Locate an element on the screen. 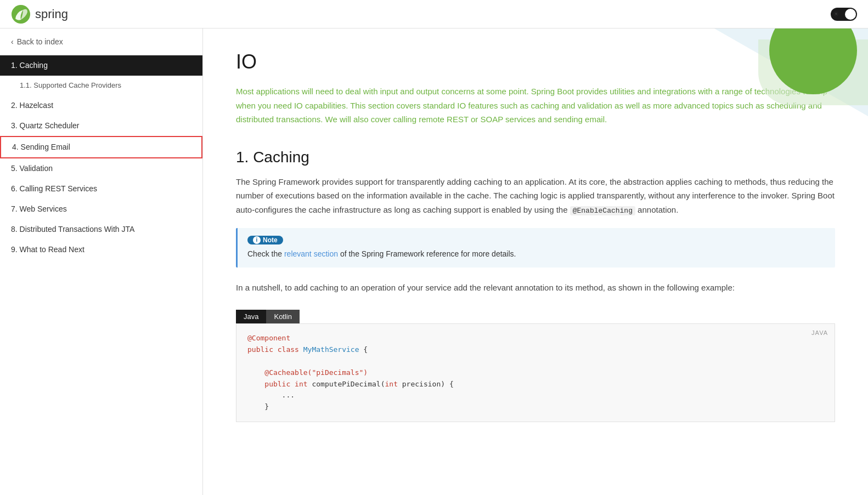  sidebar-item-validation: 5. Validation is located at coordinates (101, 169).